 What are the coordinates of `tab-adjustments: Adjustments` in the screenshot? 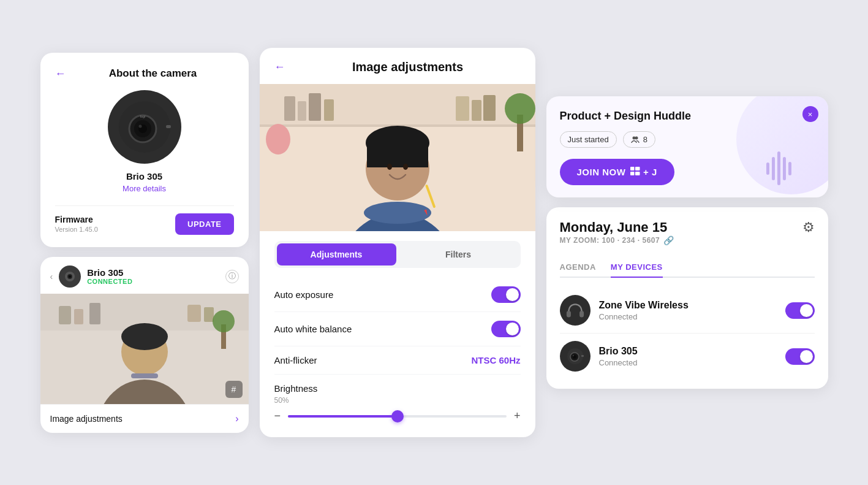 It's located at (337, 254).